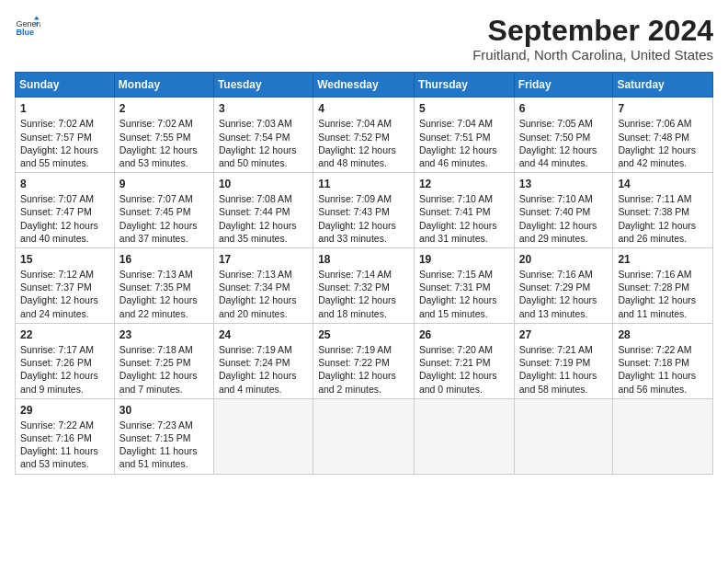  What do you see at coordinates (664, 85) in the screenshot?
I see `col-saturday: Saturday` at bounding box center [664, 85].